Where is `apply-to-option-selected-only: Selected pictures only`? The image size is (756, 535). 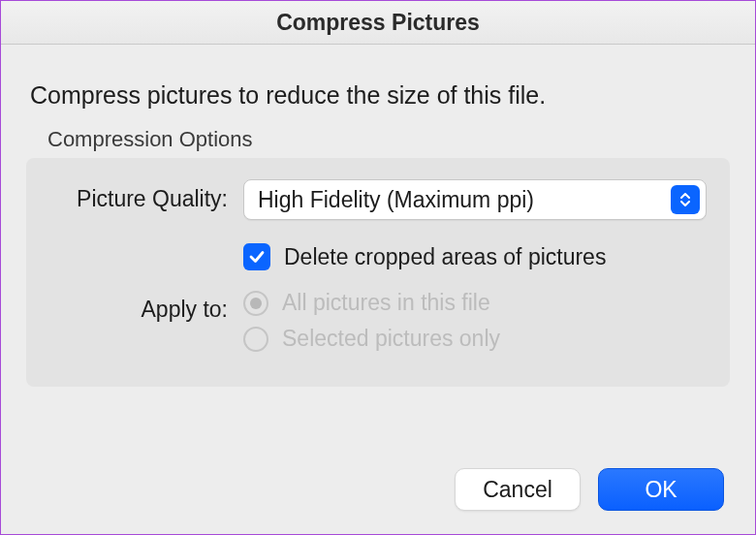
apply-to-option-selected-only: Selected pictures only is located at coordinates (475, 339).